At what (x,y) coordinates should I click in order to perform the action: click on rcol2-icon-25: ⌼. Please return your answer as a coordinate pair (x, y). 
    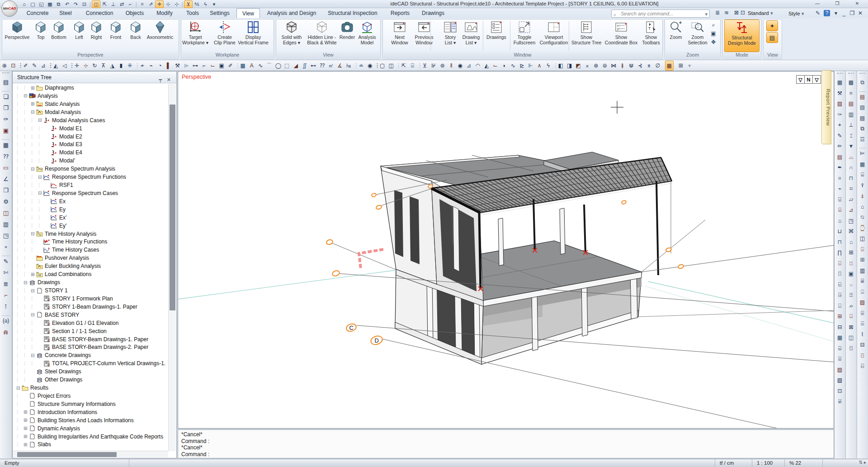
    Looking at the image, I should click on (851, 349).